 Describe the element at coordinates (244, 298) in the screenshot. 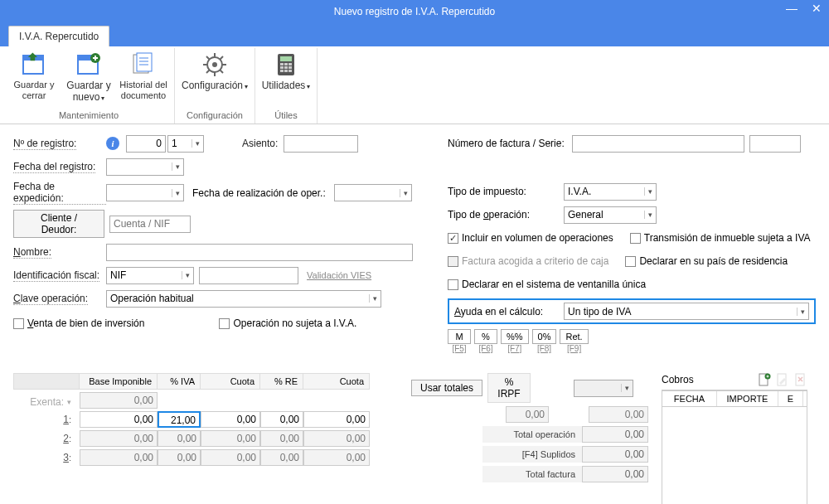

I see `clave-operacion-combo: Operación habitual▾` at that location.